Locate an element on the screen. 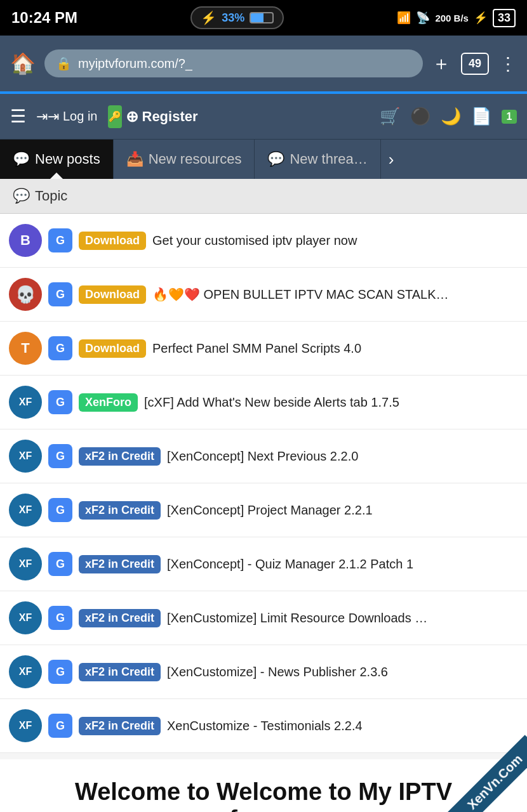 The width and height of the screenshot is (527, 812). browser-bar: 🏠 🔒 myiptvforum.com/?_ ＋ 49 ⋮ is located at coordinates (264, 63).